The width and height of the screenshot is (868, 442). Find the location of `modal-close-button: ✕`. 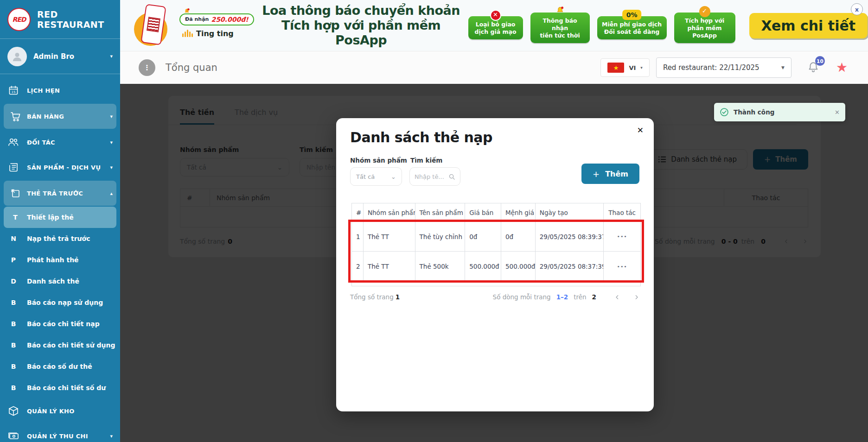

modal-close-button: ✕ is located at coordinates (640, 130).